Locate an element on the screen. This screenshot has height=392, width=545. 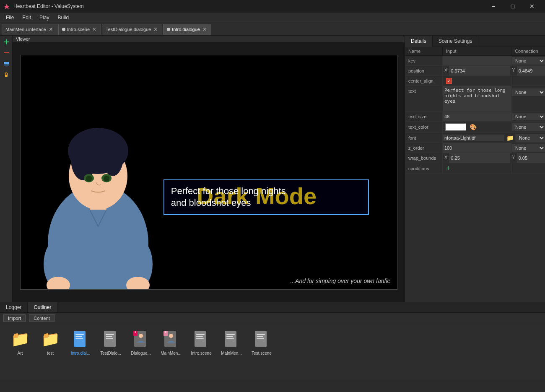
menu-build: Build is located at coordinates (63, 18).